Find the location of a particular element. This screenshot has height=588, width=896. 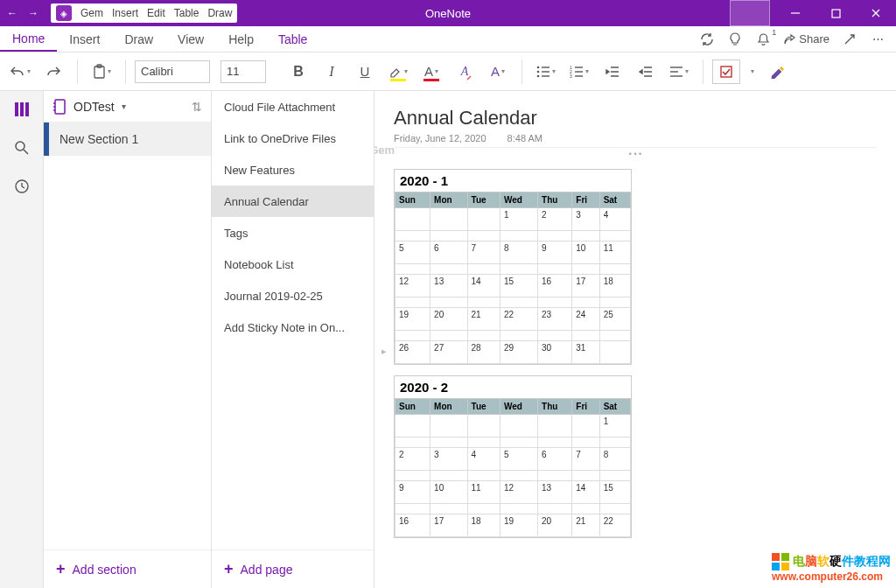

calendar-cell: 26 is located at coordinates (413, 353).